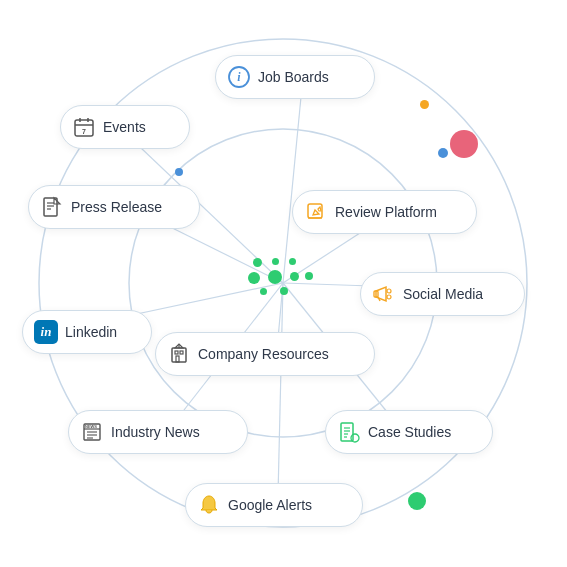 This screenshot has height=567, width=567. I want to click on deco-dot-green-large, so click(417, 501).